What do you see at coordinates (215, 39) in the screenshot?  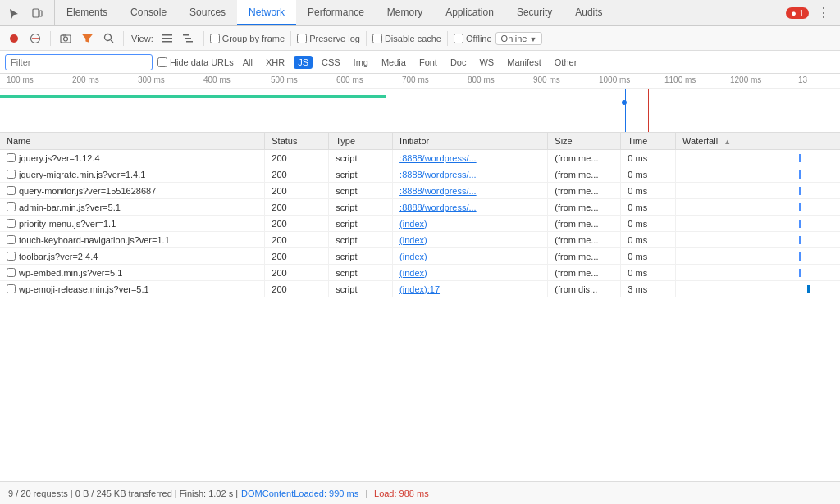 I see `group-by-frame-checkbox` at bounding box center [215, 39].